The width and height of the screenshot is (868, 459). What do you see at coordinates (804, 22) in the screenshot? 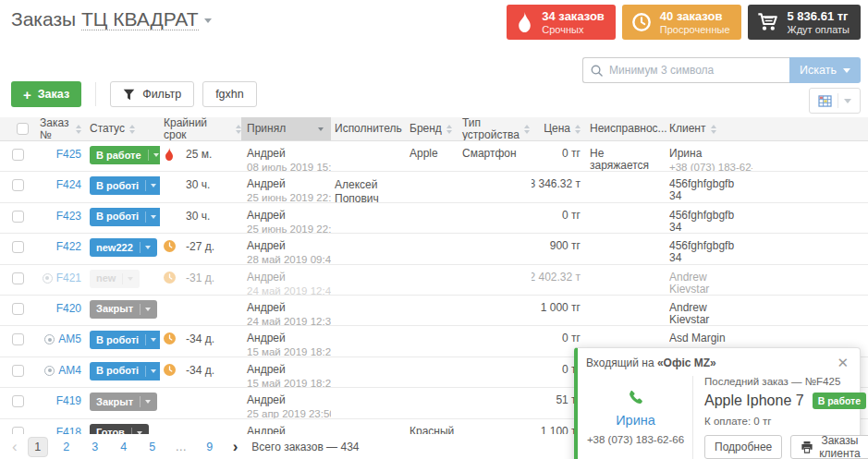
I see `awaiting-payment-badge: 5 836.61 тг Ждут оплаты` at bounding box center [804, 22].